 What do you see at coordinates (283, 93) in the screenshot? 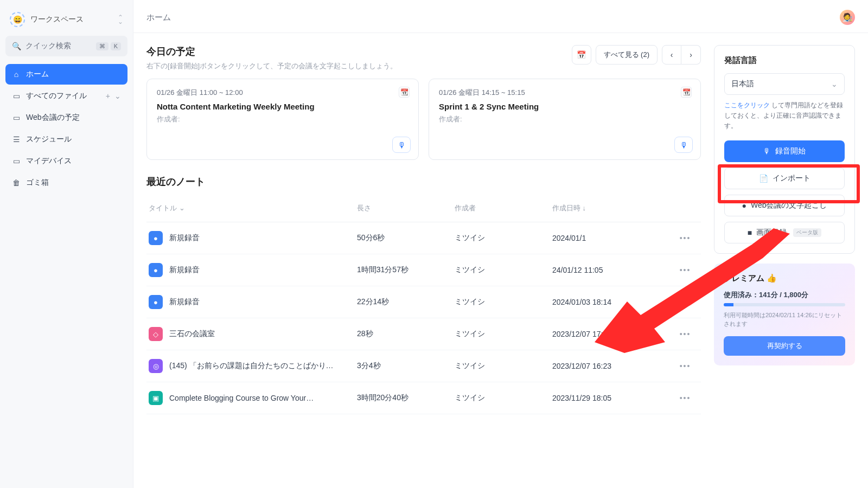
I see `meeting-datetime: 01/26 金曜日 11:00 ~ 12:00` at bounding box center [283, 93].